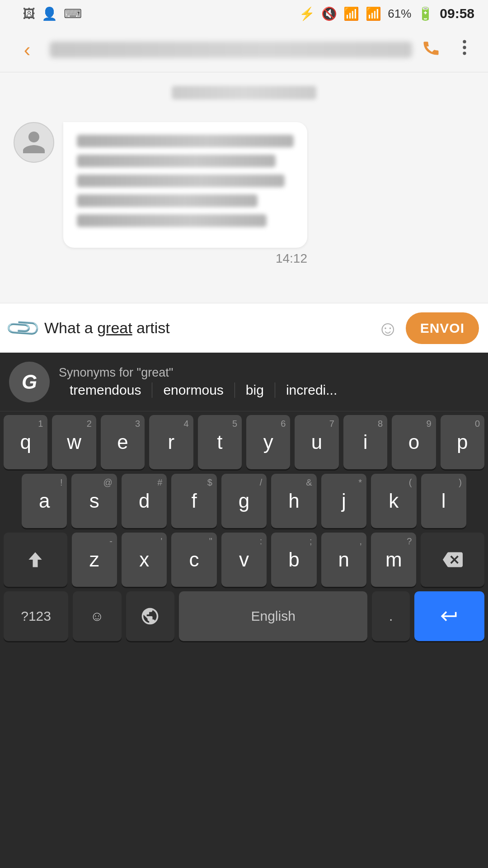 The image size is (488, 868). What do you see at coordinates (97, 616) in the screenshot?
I see `emoji-key: ☺` at bounding box center [97, 616].